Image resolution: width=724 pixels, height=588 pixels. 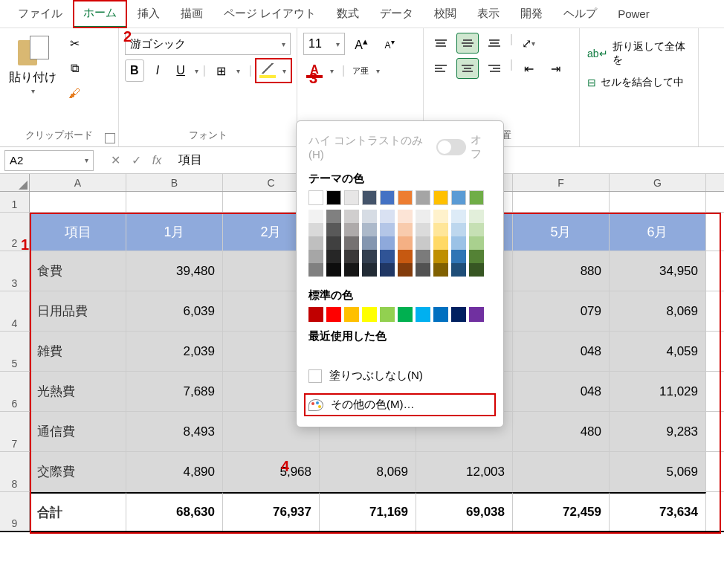 I want to click on name-box: A2 ▾, so click(x=49, y=161).